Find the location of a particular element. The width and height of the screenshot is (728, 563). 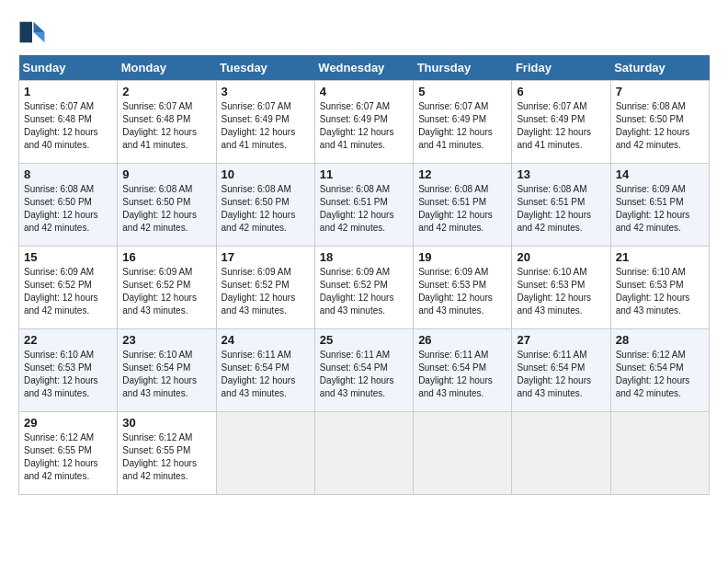

day-header-monday: Monday is located at coordinates (167, 68).